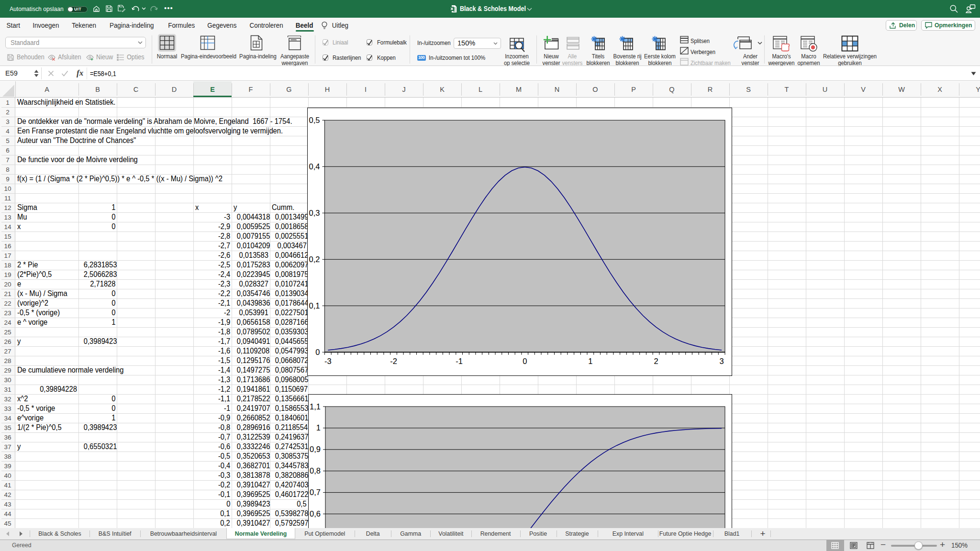 The image size is (980, 551). Describe the element at coordinates (314, 305) in the screenshot. I see `svg-text: 0,1` at that location.